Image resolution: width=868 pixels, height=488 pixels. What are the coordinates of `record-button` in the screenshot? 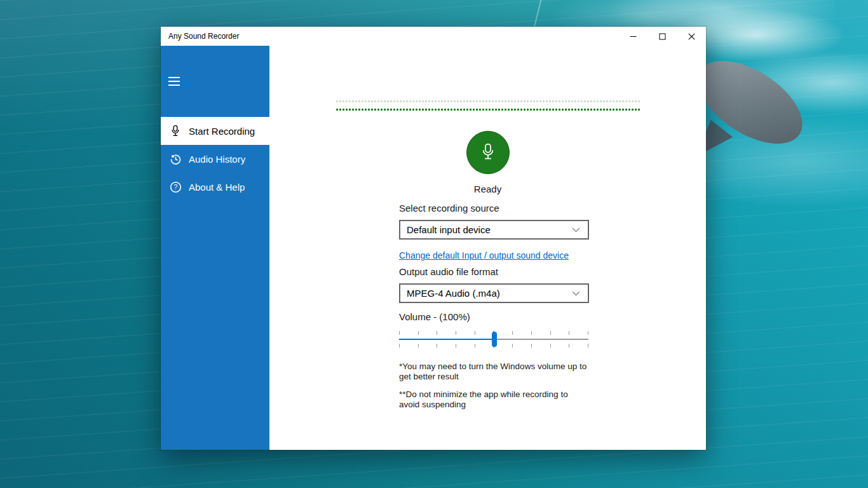 It's located at (488, 152).